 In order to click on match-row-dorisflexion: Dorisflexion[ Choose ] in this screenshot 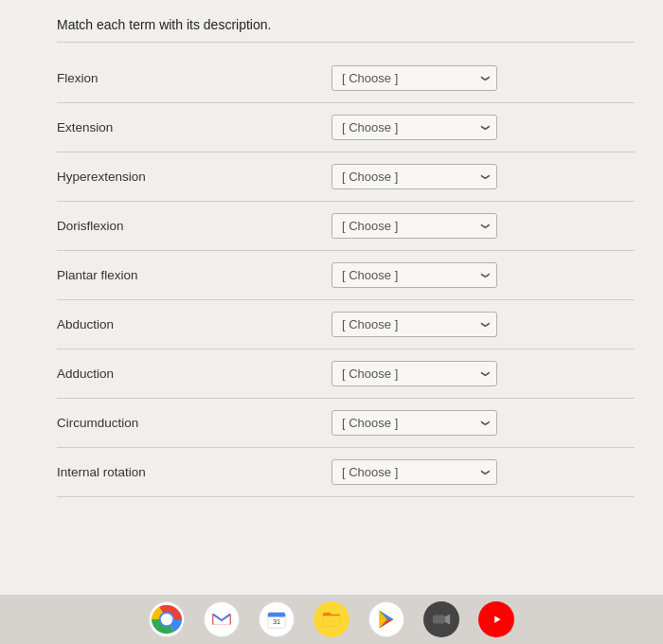, I will do `click(346, 226)`.